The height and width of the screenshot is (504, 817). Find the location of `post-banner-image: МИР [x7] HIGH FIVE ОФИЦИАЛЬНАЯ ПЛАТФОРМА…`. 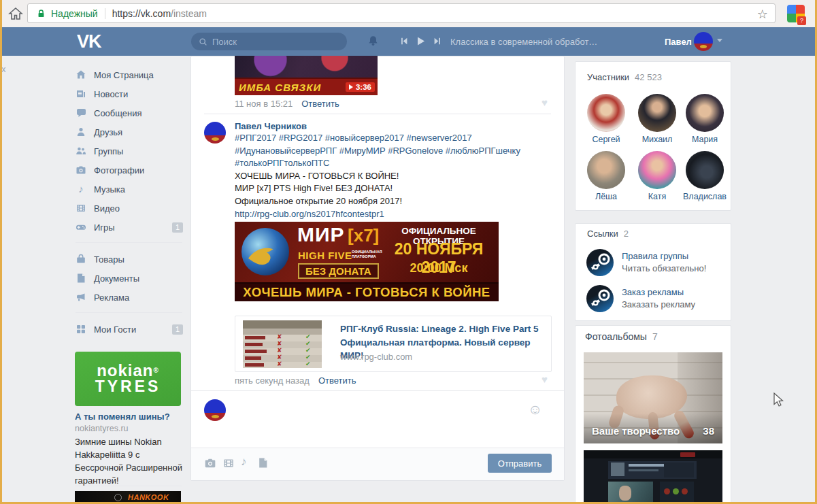

post-banner-image: МИР [x7] HIGH FIVE ОФИЦИАЛЬНАЯ ПЛАТФОРМА… is located at coordinates (367, 261).